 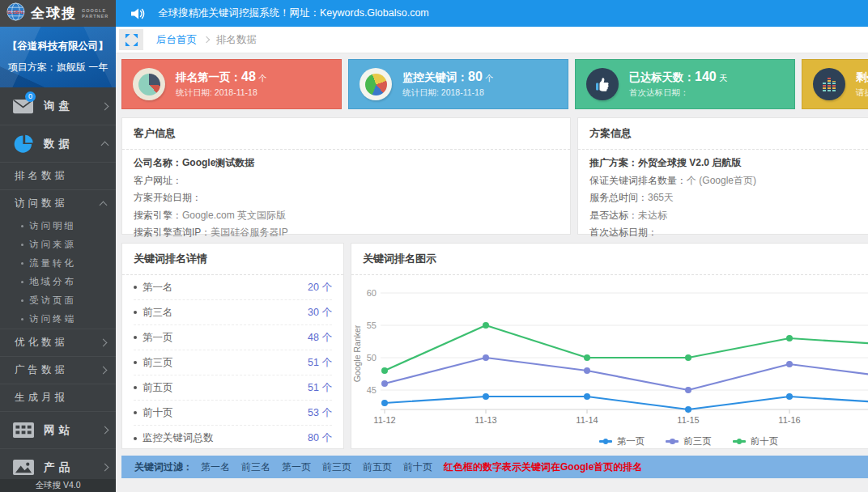 What do you see at coordinates (320, 439) in the screenshot?
I see `rank-count-link: 80 个` at bounding box center [320, 439].